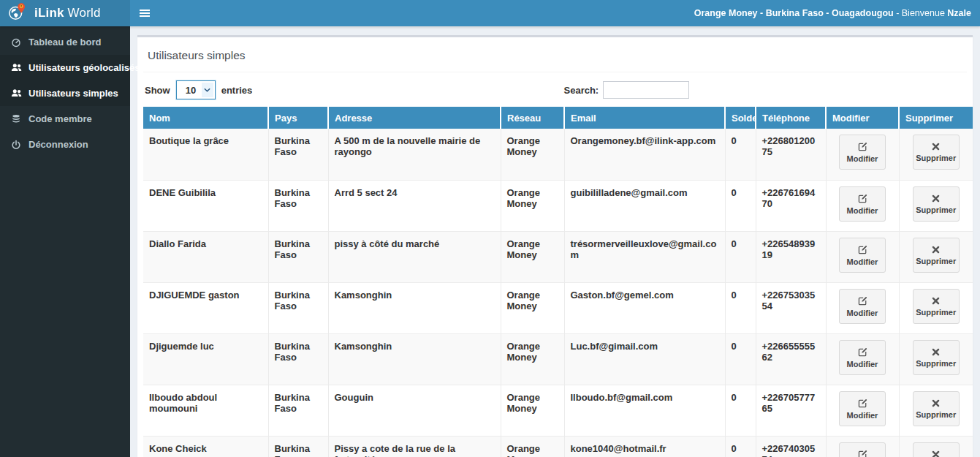  I want to click on column-header-reseau: Réseau, so click(532, 118).